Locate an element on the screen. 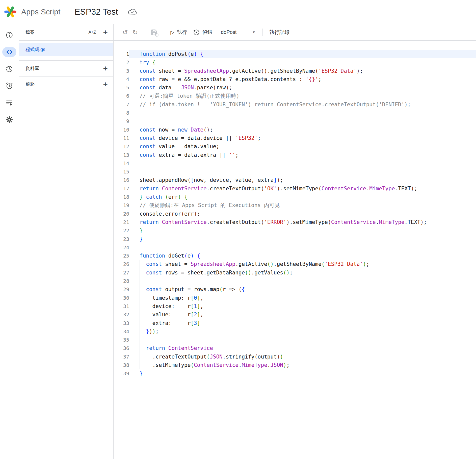 This screenshot has width=476, height=459. line-number: 37 is located at coordinates (121, 357).